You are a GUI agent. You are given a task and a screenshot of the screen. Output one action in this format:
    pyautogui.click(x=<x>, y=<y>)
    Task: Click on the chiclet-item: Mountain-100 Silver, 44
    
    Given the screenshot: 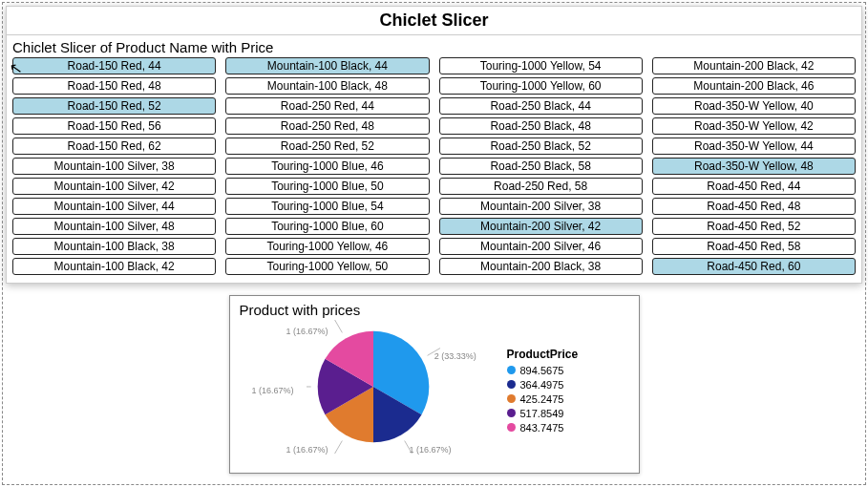 What is the action you would take?
    pyautogui.click(x=115, y=206)
    